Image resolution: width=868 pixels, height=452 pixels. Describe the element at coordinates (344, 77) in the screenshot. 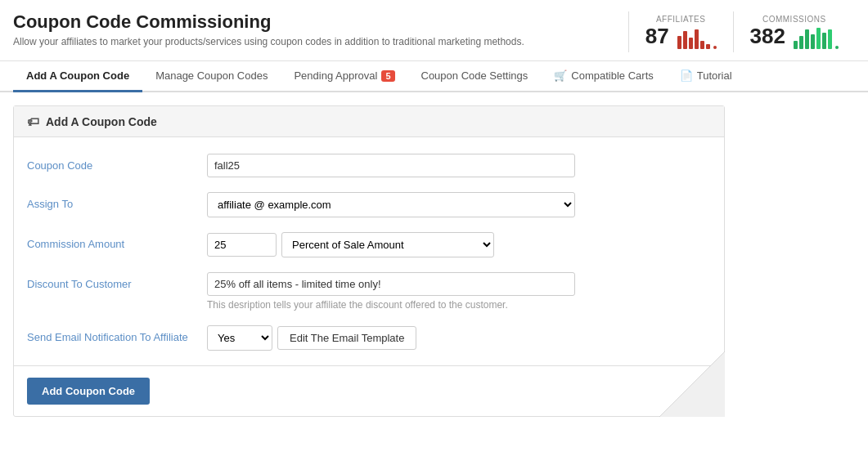

I see `tab-pending-approval: Pending Approval 5` at that location.